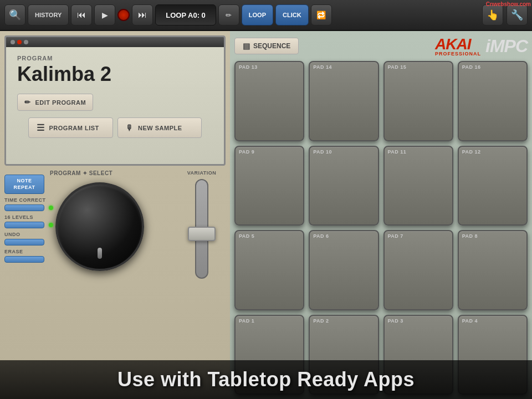 This screenshot has width=532, height=399. What do you see at coordinates (493, 15) in the screenshot?
I see `hand-button` at bounding box center [493, 15].